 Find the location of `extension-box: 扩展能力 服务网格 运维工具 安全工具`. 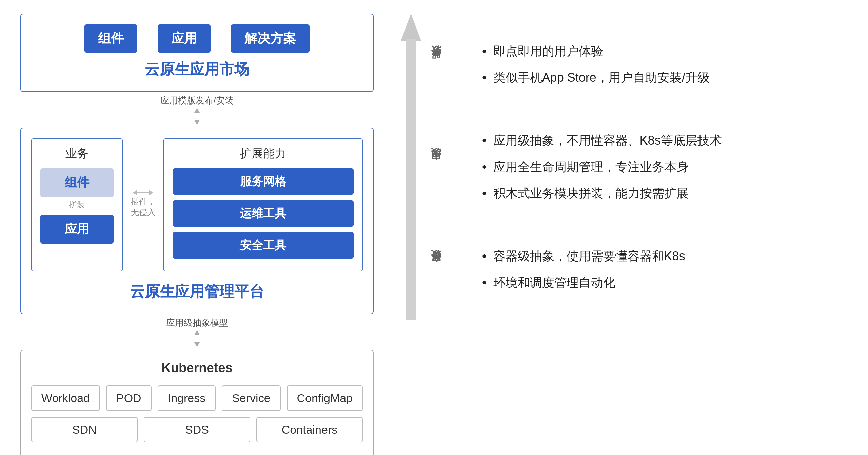

extension-box: 扩展能力 服务网格 运维工具 安全工具 is located at coordinates (263, 205).